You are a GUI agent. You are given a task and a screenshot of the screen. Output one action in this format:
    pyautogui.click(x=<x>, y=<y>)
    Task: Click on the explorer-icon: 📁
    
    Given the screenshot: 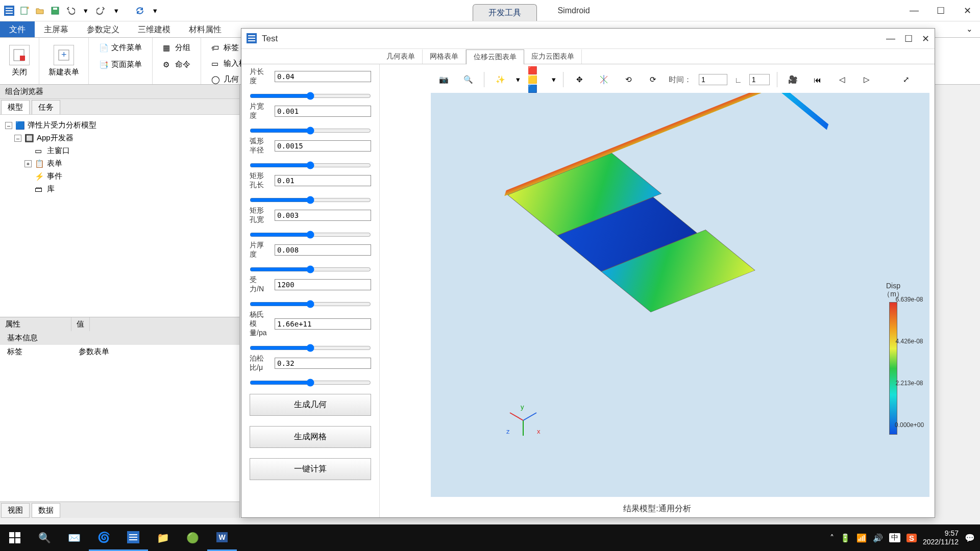 What is the action you would take?
    pyautogui.click(x=163, y=538)
    